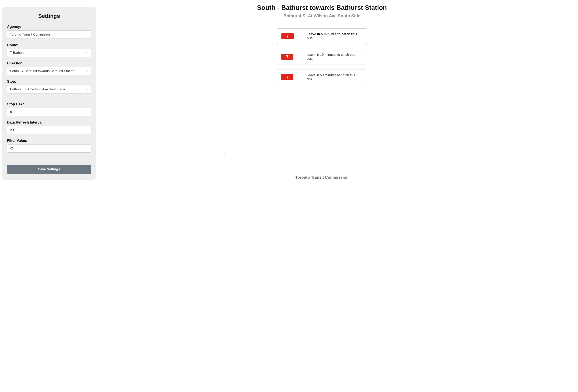 Image resolution: width=578 pixels, height=392 pixels. What do you see at coordinates (322, 36) in the screenshot?
I see `prediction-card: 7Leave in 5 minutes to catch this bus.` at bounding box center [322, 36].